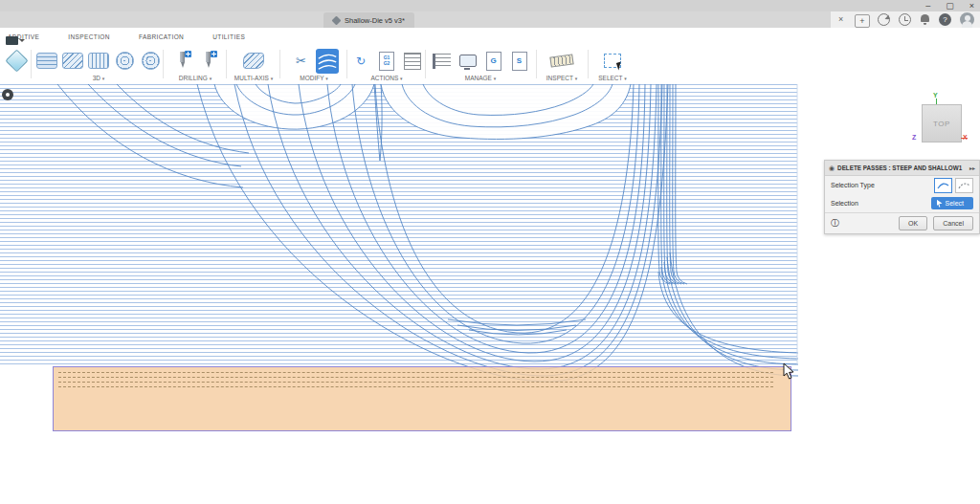  I want to click on group-label-select: SELECT ▾, so click(612, 78).